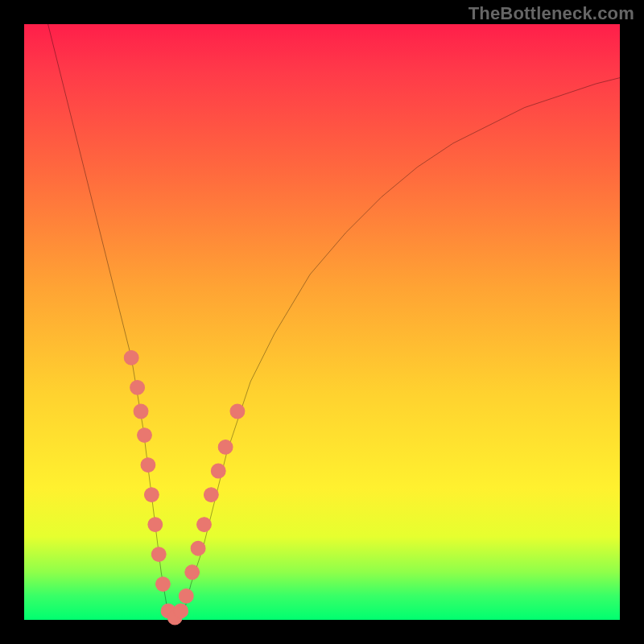  Describe the element at coordinates (184, 488) in the screenshot. I see `data-markers` at that location.